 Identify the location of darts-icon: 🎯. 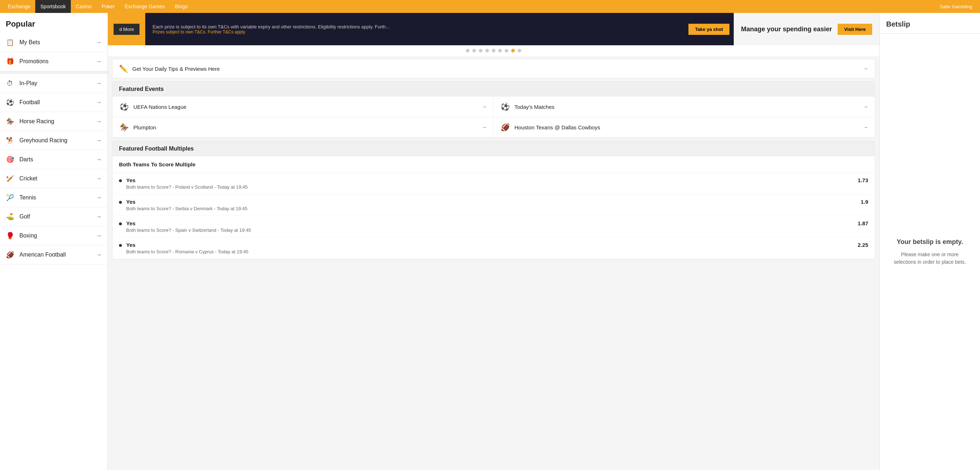
(10, 160).